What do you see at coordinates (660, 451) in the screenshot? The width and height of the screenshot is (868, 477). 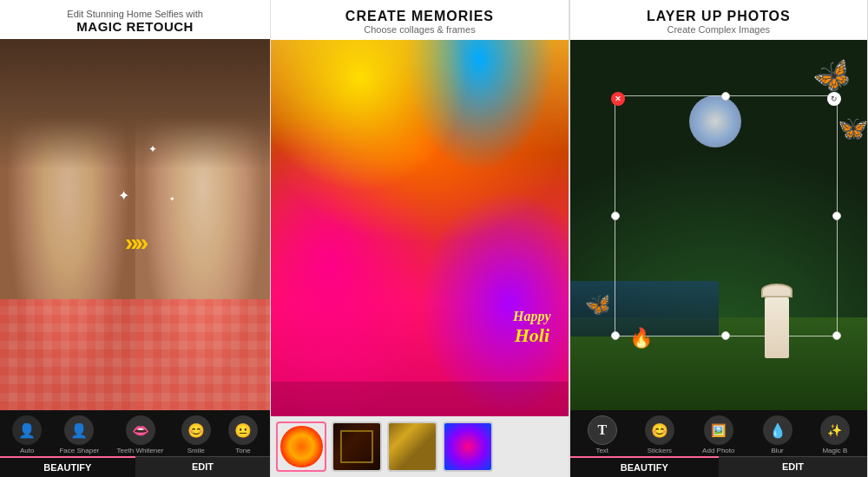 I see `stickers-label: Stickers` at bounding box center [660, 451].